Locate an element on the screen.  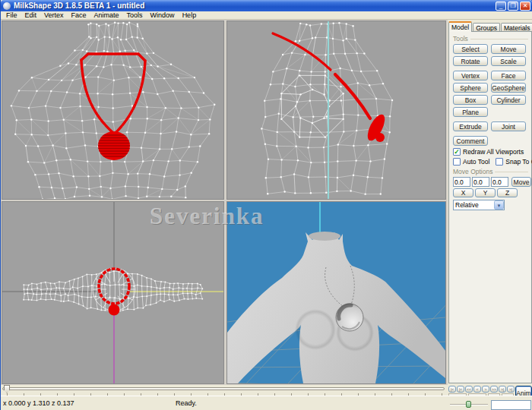
menu-item-help: Help is located at coordinates (190, 15).